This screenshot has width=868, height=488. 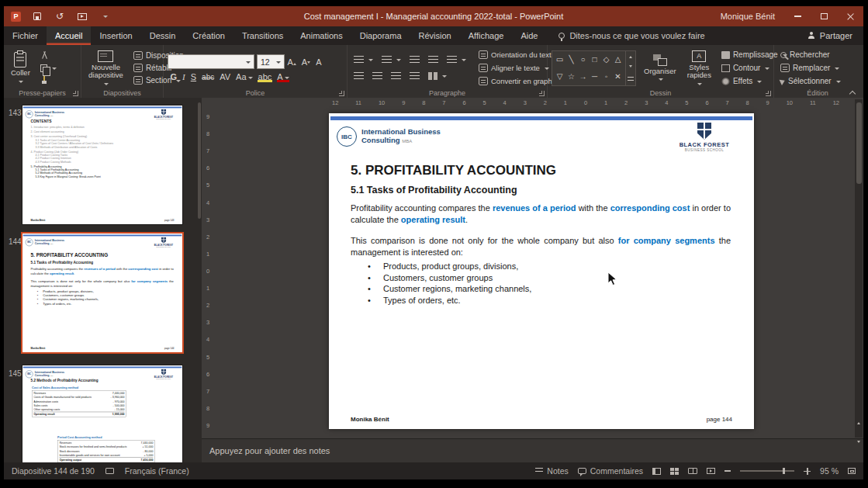 I want to click on italic-button: I, so click(x=185, y=77).